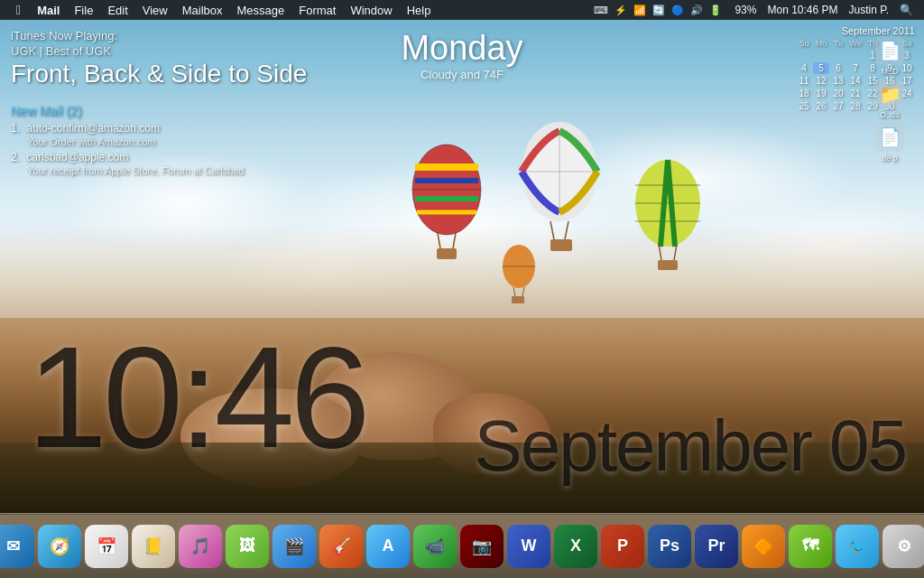 The width and height of the screenshot is (924, 578). I want to click on cal-day: 20, so click(838, 94).